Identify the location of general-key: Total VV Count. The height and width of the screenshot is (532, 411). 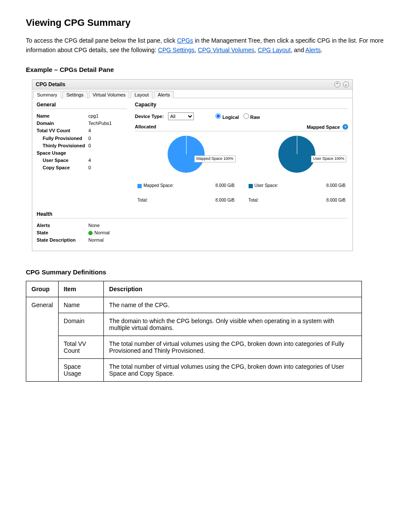
(62, 131).